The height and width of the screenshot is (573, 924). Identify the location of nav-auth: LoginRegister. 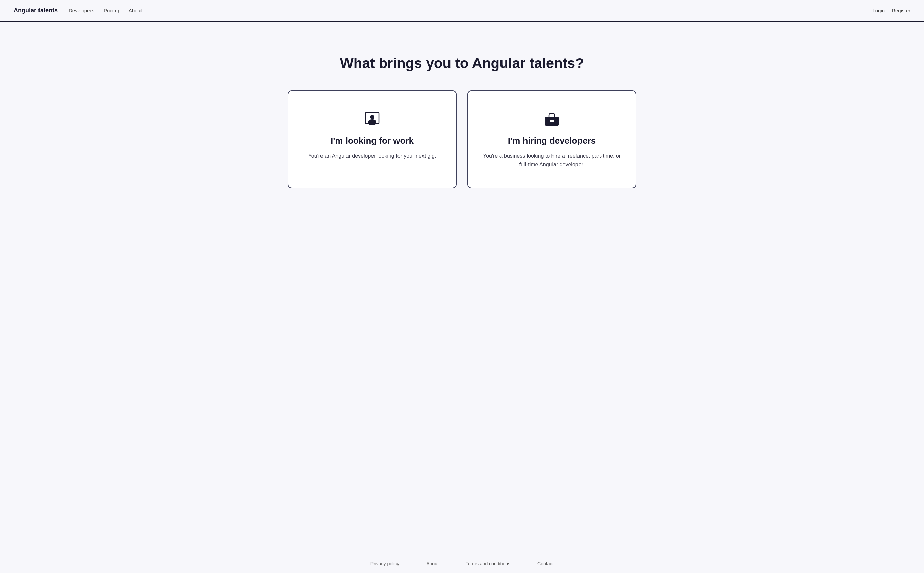
(891, 11).